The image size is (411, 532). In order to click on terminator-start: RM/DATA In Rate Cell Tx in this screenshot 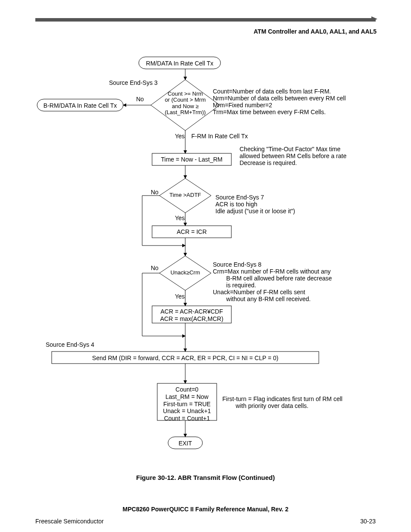, I will do `click(180, 63)`.